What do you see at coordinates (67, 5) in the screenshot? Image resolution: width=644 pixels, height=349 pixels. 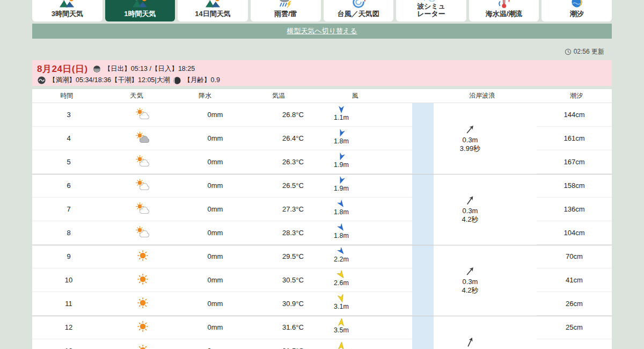 I see `weather-icon` at bounding box center [67, 5].